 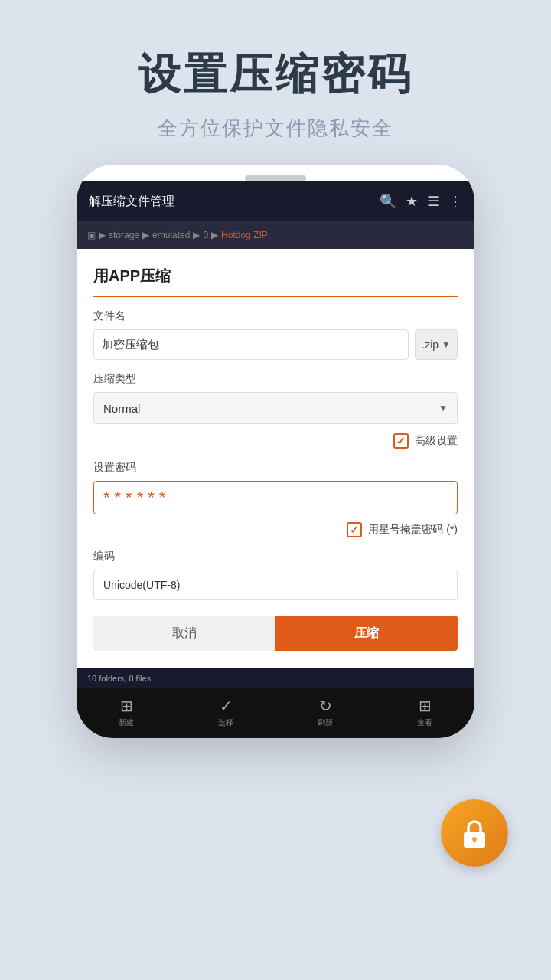 What do you see at coordinates (367, 633) in the screenshot?
I see `compress-button: 压缩` at bounding box center [367, 633].